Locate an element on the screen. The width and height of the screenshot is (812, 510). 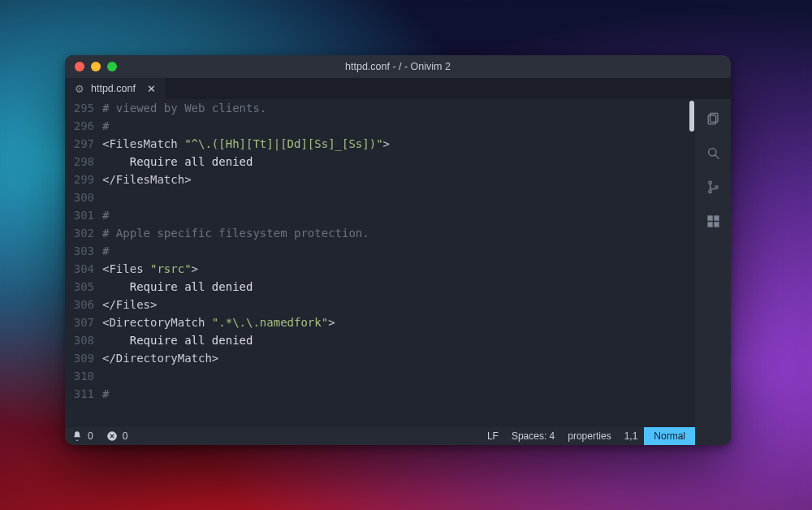
line-number: 302 is located at coordinates (80, 233).